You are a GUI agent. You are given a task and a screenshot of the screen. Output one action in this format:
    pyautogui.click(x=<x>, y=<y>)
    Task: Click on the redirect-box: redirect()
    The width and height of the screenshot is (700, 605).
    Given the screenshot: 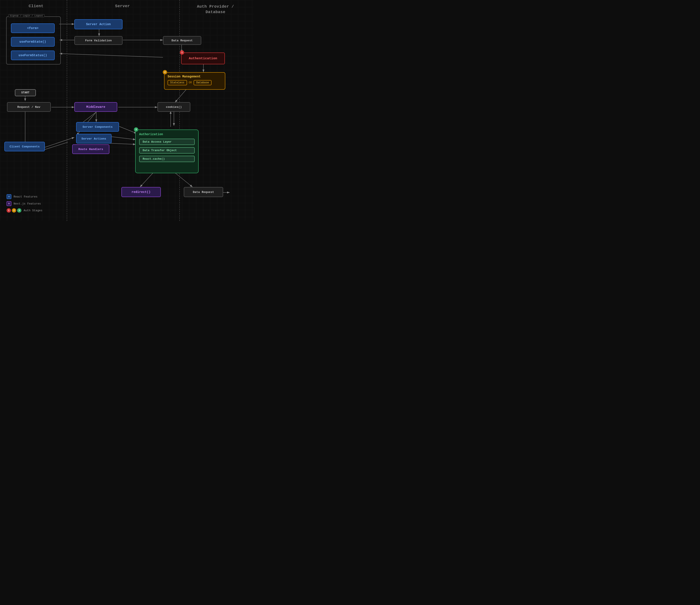 What is the action you would take?
    pyautogui.click(x=141, y=192)
    